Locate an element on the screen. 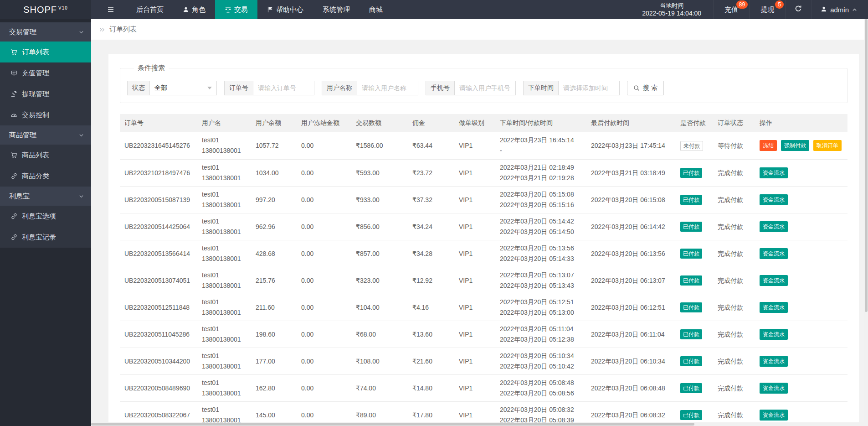 The height and width of the screenshot is (426, 868). sidebar-item: 利息宝 is located at coordinates (46, 196).